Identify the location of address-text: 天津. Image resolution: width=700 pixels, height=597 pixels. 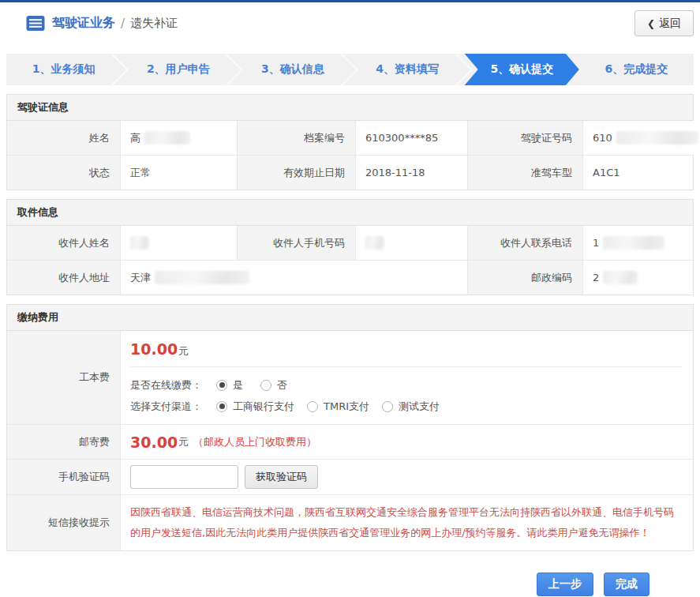
(140, 278).